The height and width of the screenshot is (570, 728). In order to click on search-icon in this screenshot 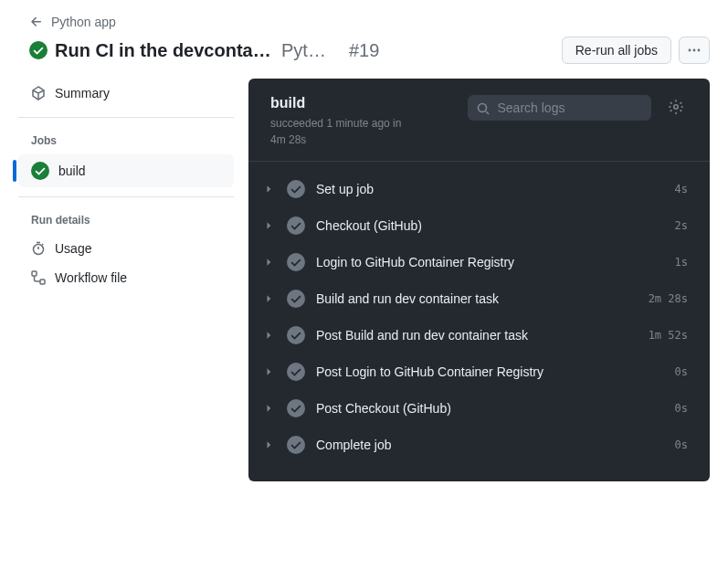, I will do `click(483, 109)`.